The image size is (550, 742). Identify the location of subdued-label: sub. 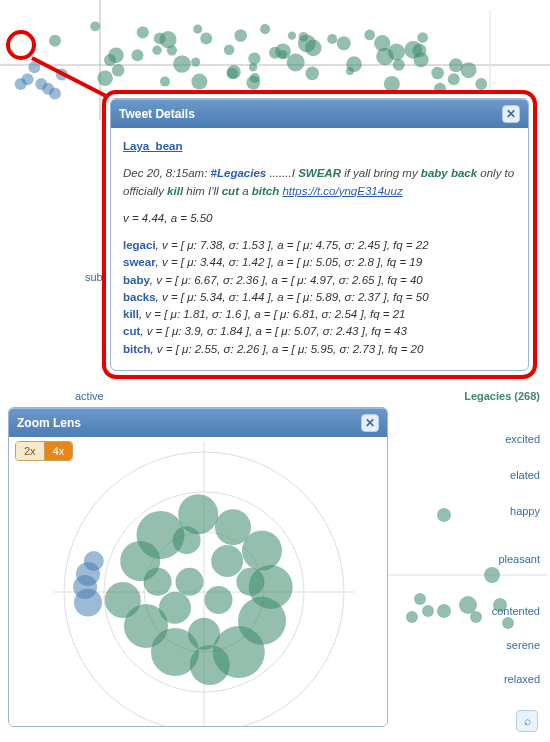
(94, 277).